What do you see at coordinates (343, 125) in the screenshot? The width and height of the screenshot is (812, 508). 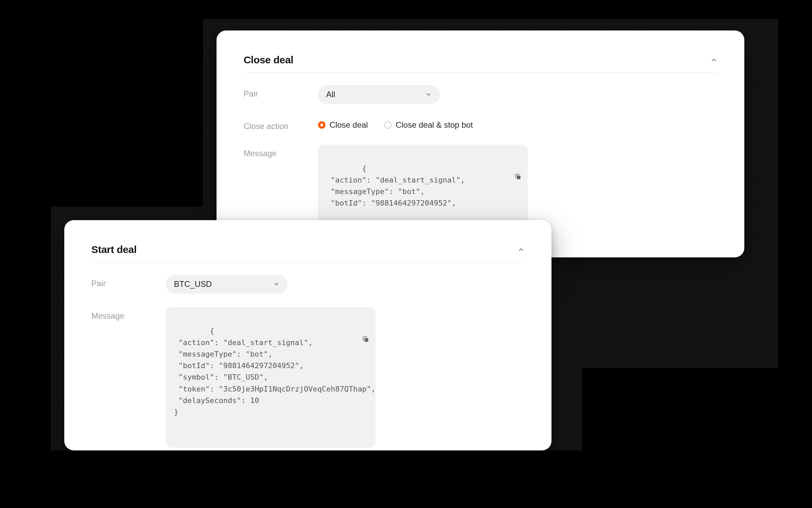 I see `radio-close-deal: Close deal` at bounding box center [343, 125].